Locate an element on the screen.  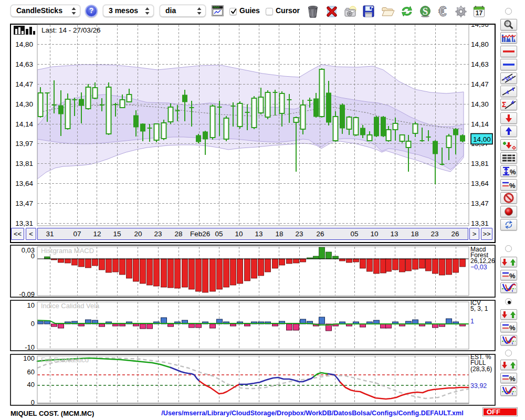
svg-text: −0,03 is located at coordinates (479, 267).